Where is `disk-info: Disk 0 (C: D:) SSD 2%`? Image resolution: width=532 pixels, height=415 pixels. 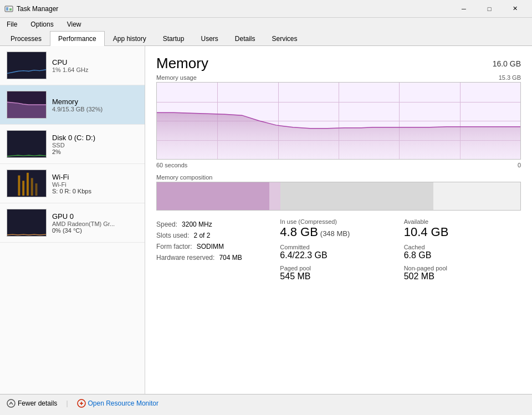
disk-info: Disk 0 (C: D:) SSD 2% is located at coordinates (74, 144).